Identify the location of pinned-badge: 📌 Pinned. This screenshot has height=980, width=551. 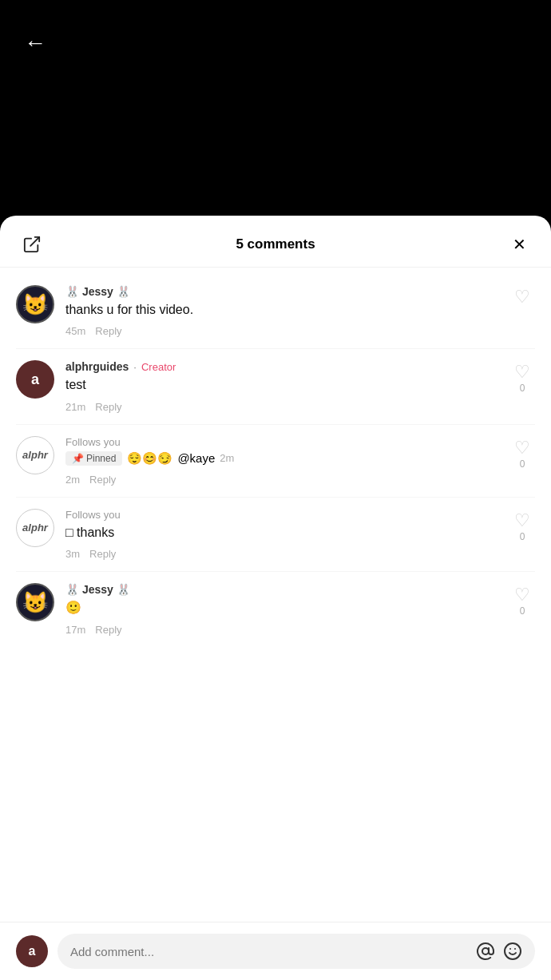
(94, 458).